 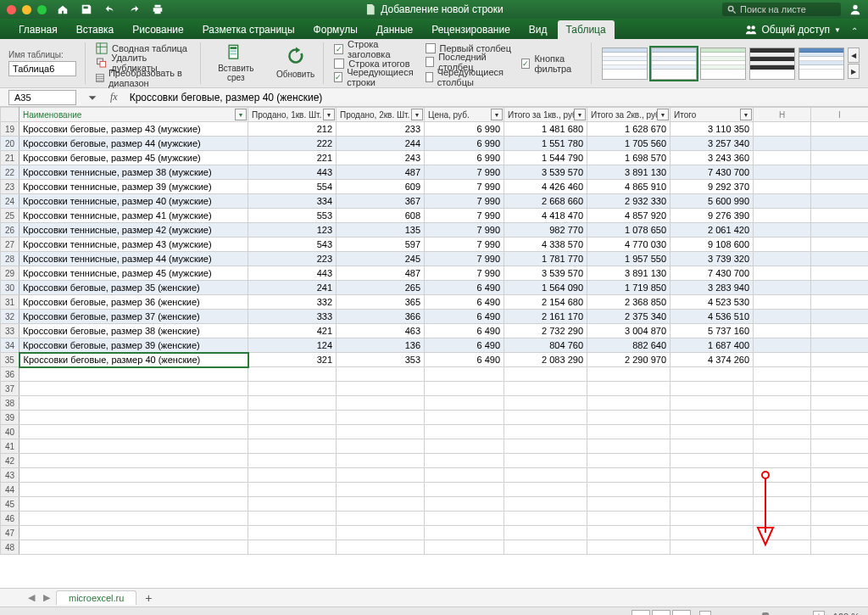 I want to click on table-row: 29Кроссовки теннисные, размер 45 (мужски…, so click(x=435, y=273).